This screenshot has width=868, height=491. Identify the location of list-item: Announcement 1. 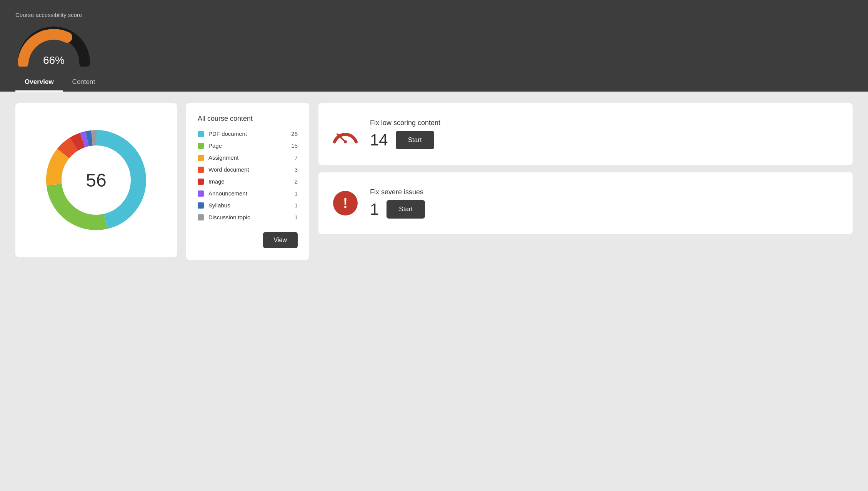
(248, 193).